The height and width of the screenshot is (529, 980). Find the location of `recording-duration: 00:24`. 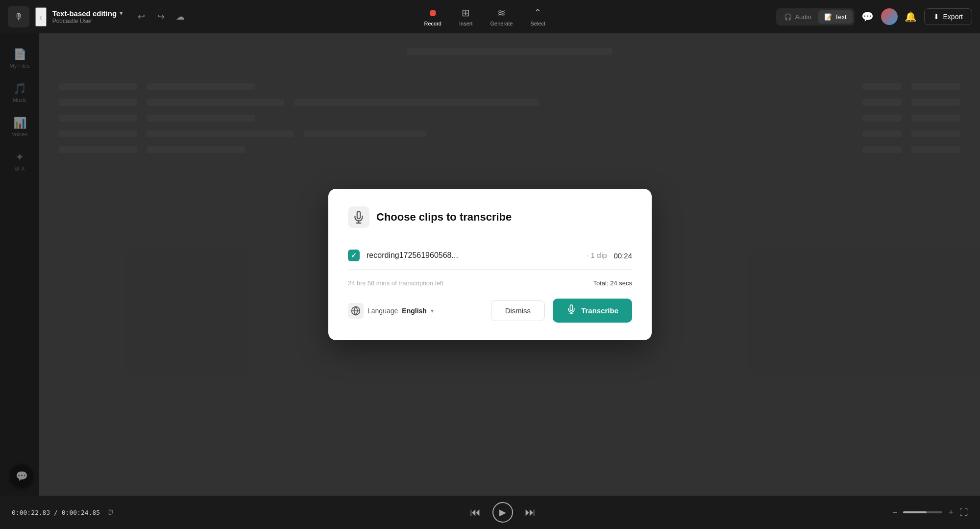

recording-duration: 00:24 is located at coordinates (623, 256).